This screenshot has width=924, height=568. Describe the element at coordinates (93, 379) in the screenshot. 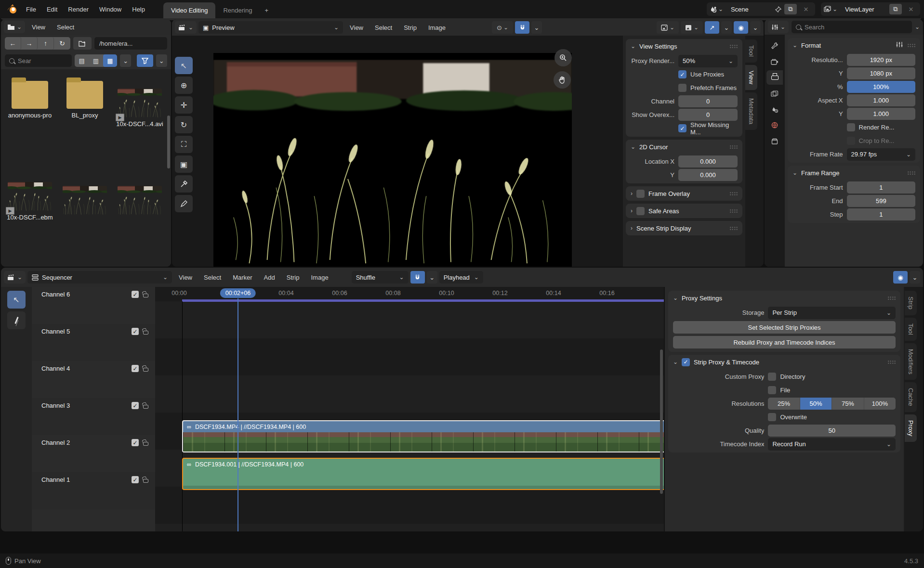

I see `channel-row: Channel 4 ✓` at that location.